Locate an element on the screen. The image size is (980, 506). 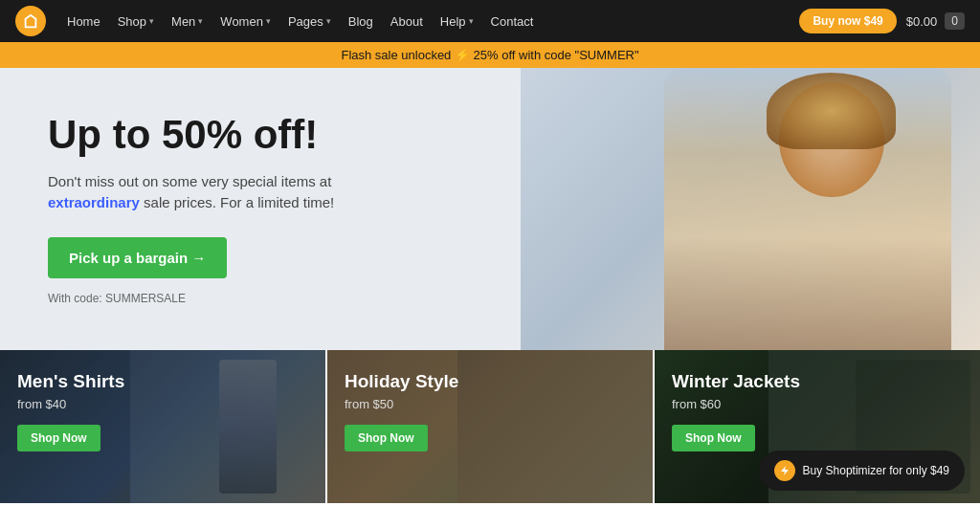
card-title-0: Men's Shirts is located at coordinates (163, 383).